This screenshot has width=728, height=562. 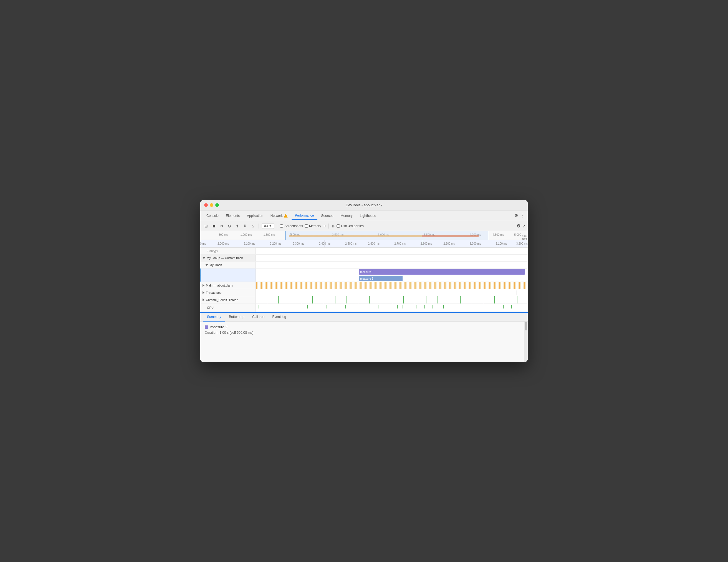 I want to click on mytrack-content, so click(x=392, y=265).